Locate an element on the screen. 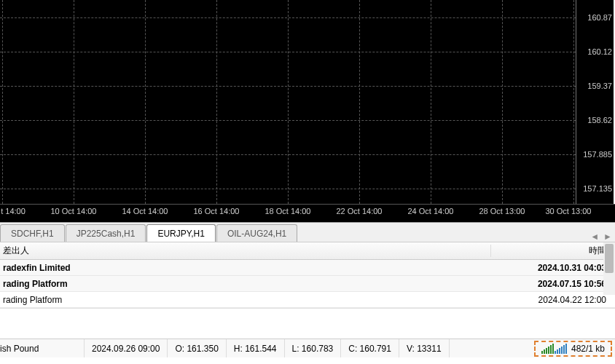 This screenshot has height=364, width=615. y-tick: 158.62 is located at coordinates (600, 120).